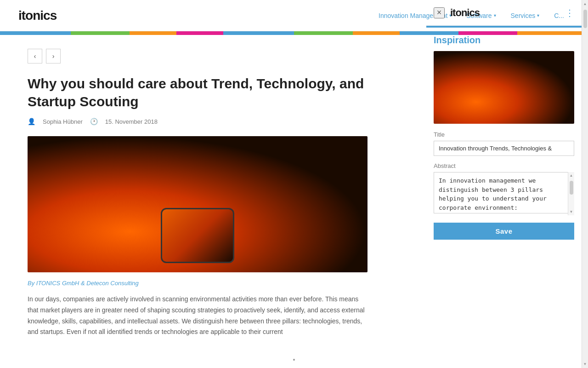 Image resolution: width=588 pixels, height=368 pixels. Describe the element at coordinates (504, 148) in the screenshot. I see `title-input` at that location.